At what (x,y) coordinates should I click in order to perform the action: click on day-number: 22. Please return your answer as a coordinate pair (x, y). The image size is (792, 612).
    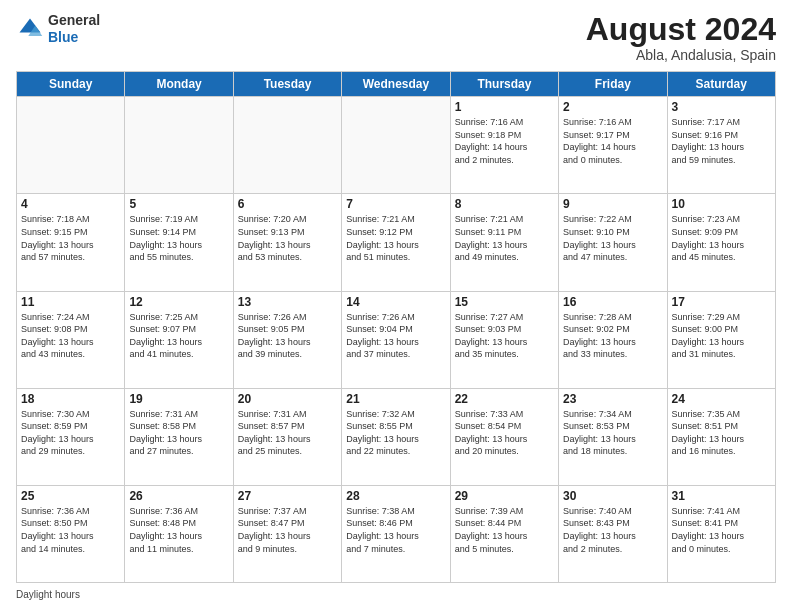
    Looking at the image, I should click on (504, 399).